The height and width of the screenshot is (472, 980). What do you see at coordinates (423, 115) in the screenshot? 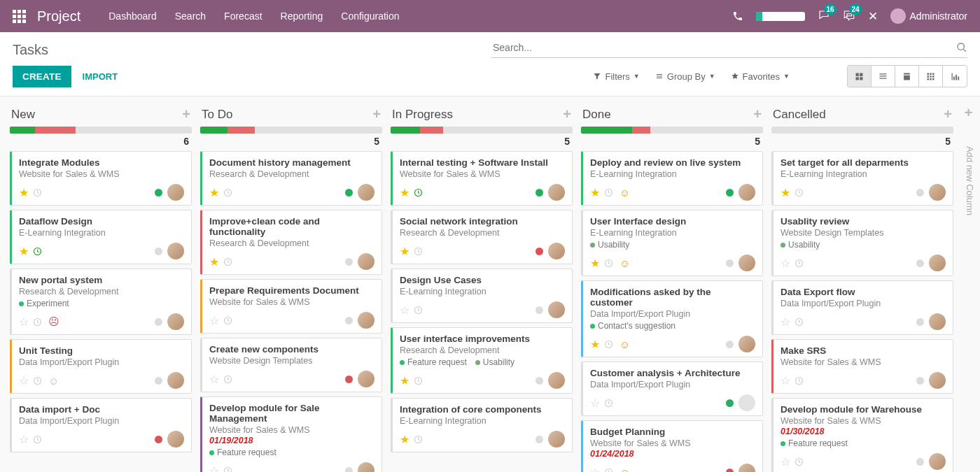
I see `column-title: In Progress` at bounding box center [423, 115].